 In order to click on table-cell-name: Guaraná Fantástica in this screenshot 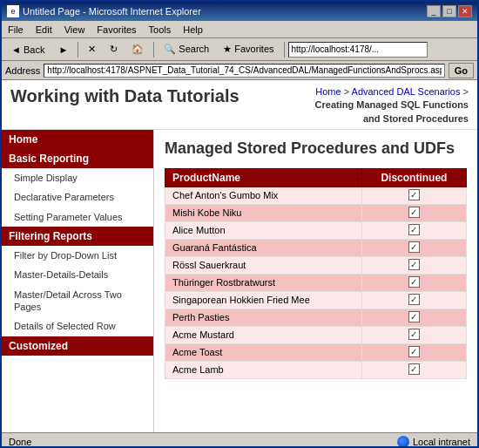, I will do `click(264, 248)`.